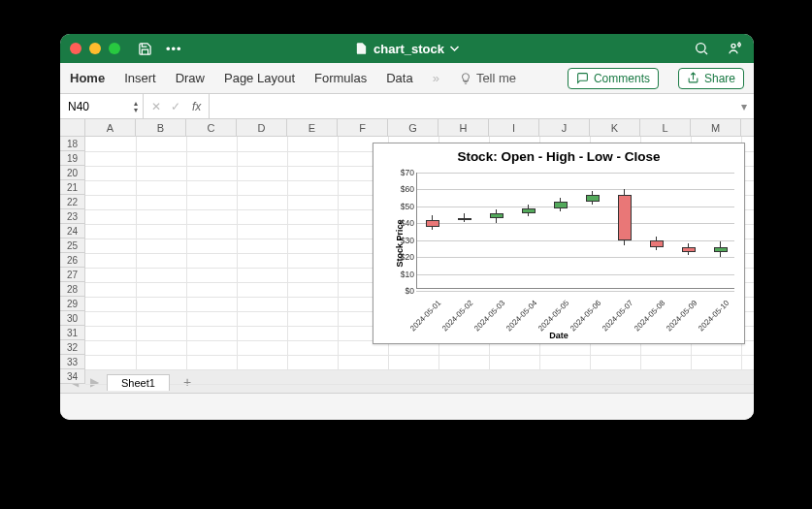 This screenshot has height=509, width=812. Describe the element at coordinates (411, 291) in the screenshot. I see `chart-ytick: $0` at that location.